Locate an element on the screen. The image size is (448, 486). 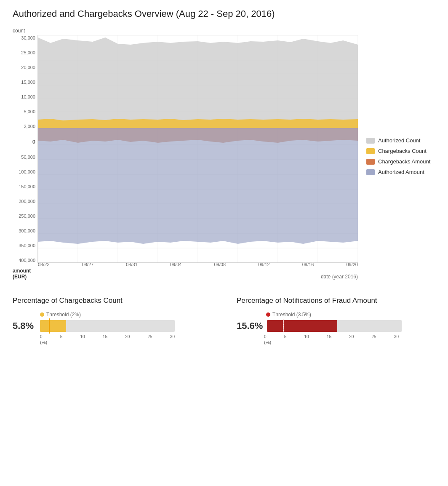
legend-label-chargebacks-amount: Chargebacks Amount is located at coordinates (404, 162).